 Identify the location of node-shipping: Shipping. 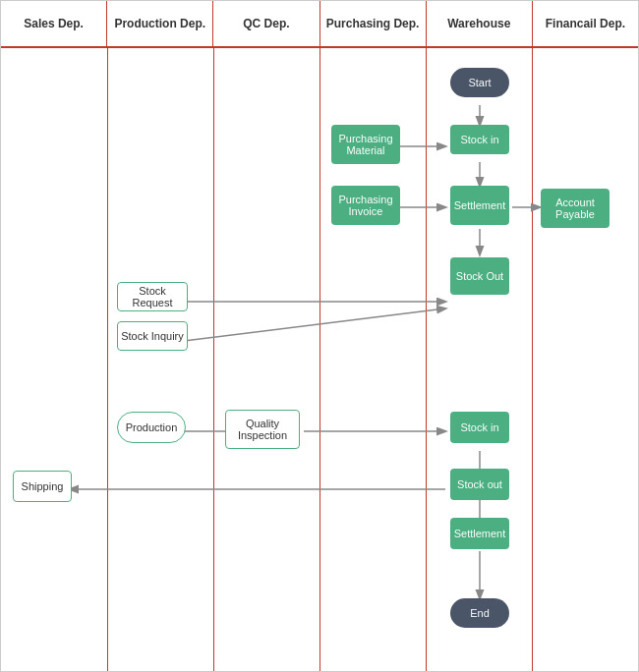
(42, 486).